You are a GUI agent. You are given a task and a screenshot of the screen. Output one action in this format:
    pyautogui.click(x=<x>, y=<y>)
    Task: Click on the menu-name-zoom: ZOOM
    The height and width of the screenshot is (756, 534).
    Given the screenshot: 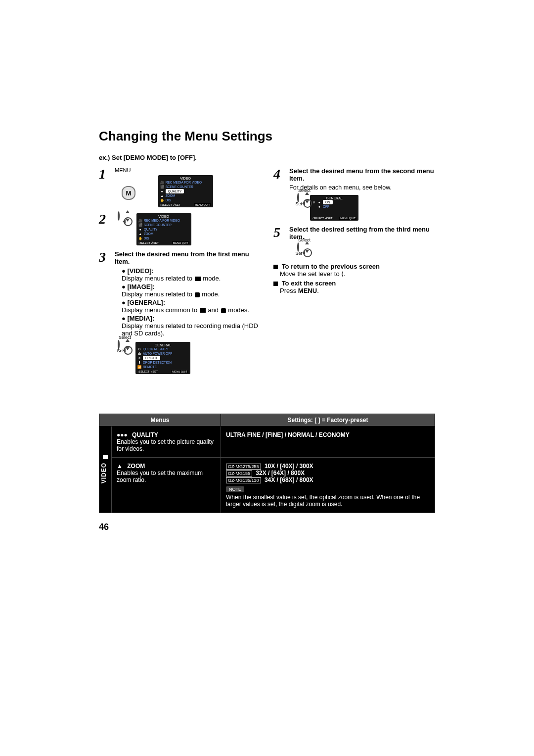 What is the action you would take?
    pyautogui.click(x=136, y=466)
    